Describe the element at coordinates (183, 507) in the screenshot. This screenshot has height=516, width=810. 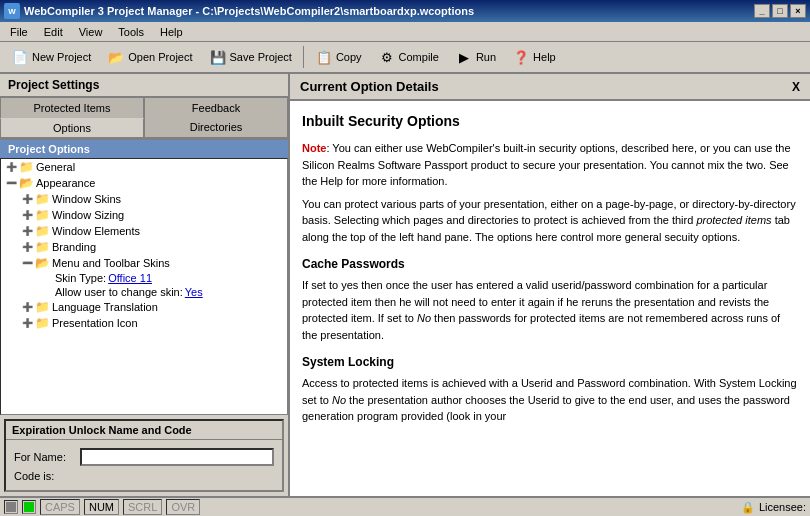
I see `ovr-badge: OVR` at that location.